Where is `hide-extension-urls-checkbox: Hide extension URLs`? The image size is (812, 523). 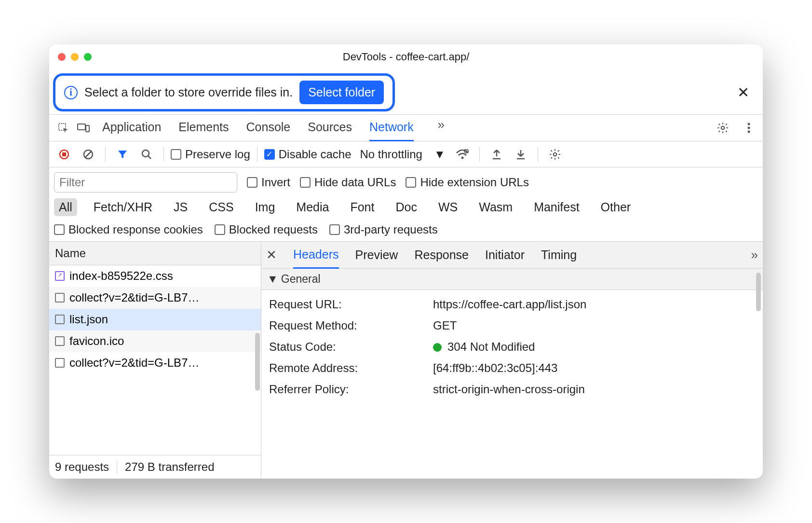
hide-extension-urls-checkbox: Hide extension URLs is located at coordinates (467, 182).